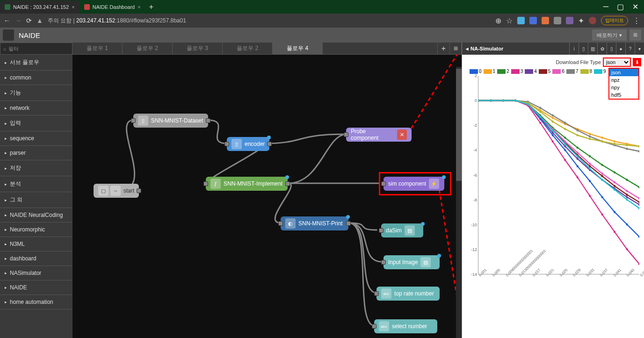 This screenshot has height=338, width=644. I want to click on flow-tab-0: 플로우 1, so click(97, 49).